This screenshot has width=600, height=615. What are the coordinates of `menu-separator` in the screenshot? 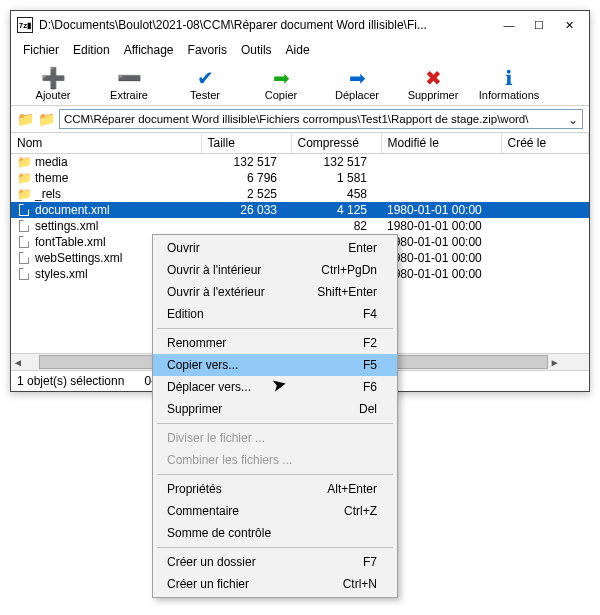 It's located at (275, 328).